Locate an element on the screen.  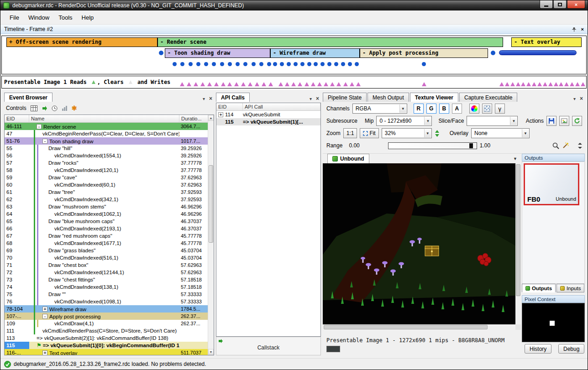
column-name: Name is located at coordinates (104, 119).